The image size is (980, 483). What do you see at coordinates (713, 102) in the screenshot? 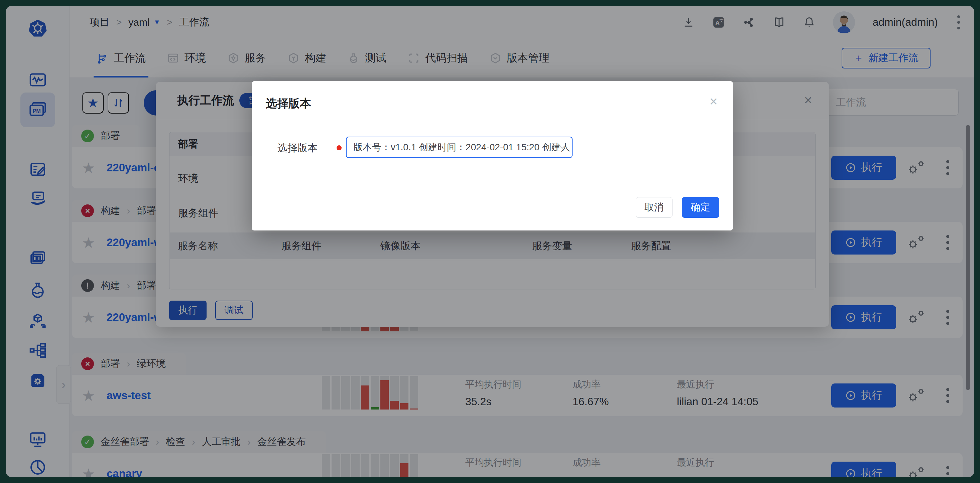
I see `close-icon: ×` at bounding box center [713, 102].